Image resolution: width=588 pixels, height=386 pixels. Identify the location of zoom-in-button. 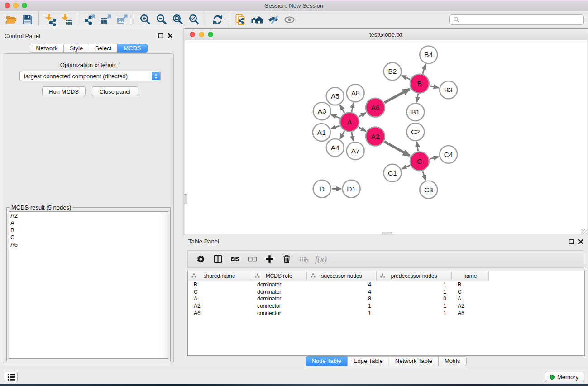
(145, 19).